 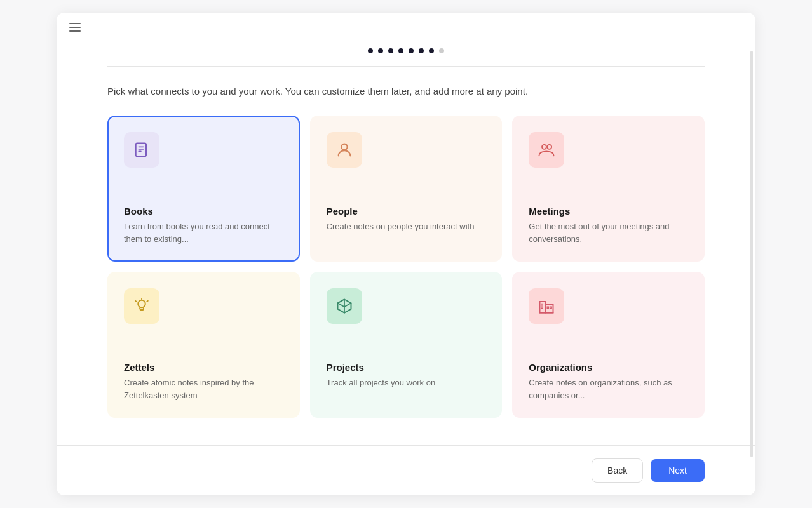 What do you see at coordinates (203, 232) in the screenshot?
I see `books-desc: Learn from books you read and connect th…` at bounding box center [203, 232].